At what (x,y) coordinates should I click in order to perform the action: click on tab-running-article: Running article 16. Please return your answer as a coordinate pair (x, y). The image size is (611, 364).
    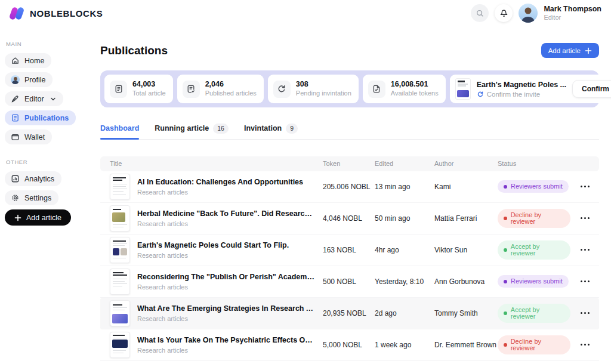
    Looking at the image, I should click on (192, 131).